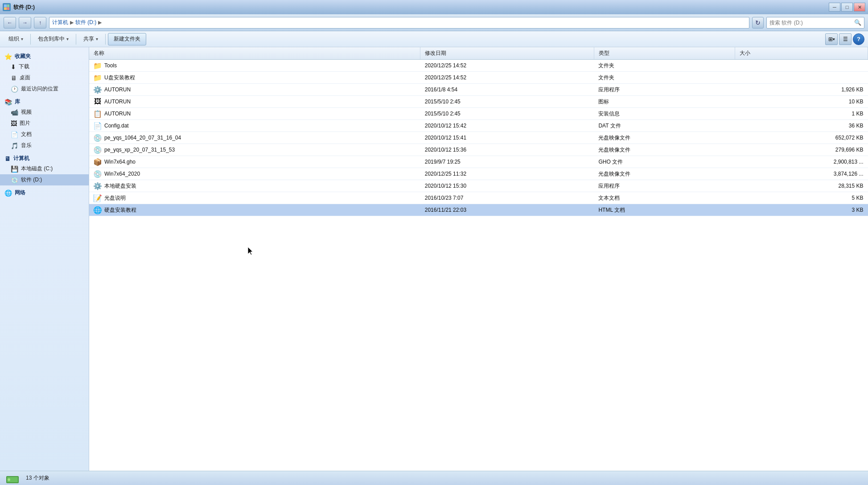 This screenshot has width=868, height=485. What do you see at coordinates (45, 67) in the screenshot?
I see `sidebar-item-download: ⬇ 下载` at bounding box center [45, 67].